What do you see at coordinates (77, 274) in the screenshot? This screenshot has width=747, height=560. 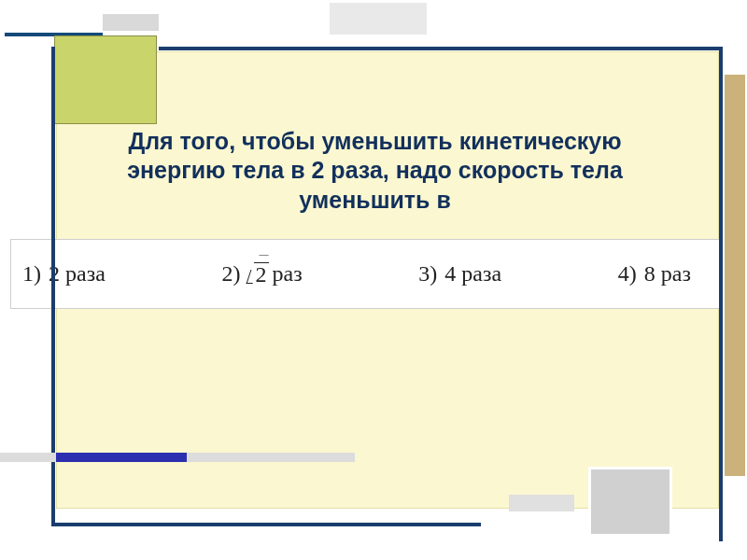 I see `answer-1-text: 2 раза` at bounding box center [77, 274].